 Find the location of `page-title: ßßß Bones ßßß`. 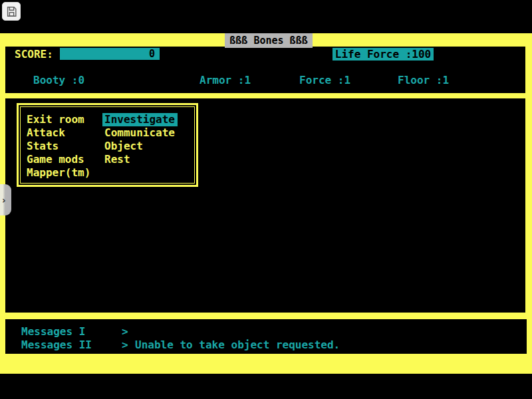

page-title: ßßß Bones ßßß is located at coordinates (269, 41).